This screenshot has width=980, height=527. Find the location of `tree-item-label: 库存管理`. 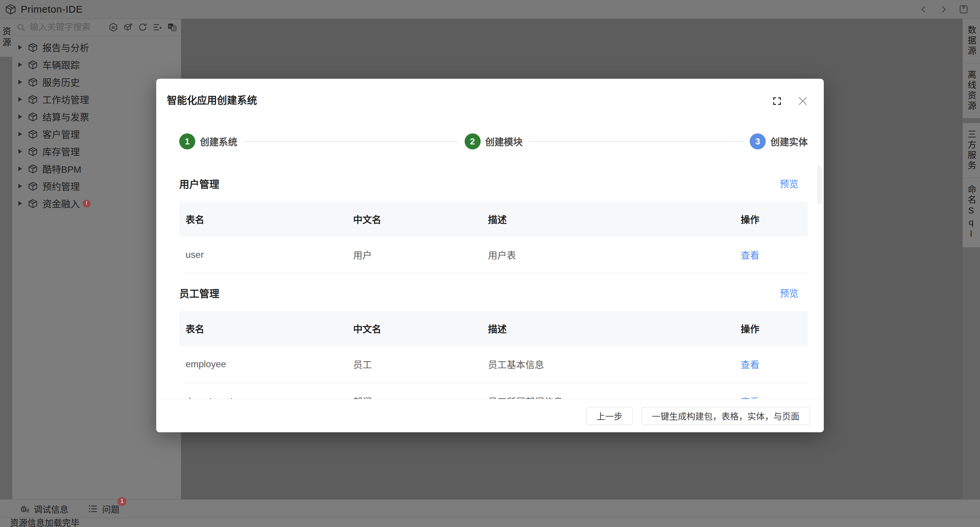

tree-item-label: 库存管理 is located at coordinates (61, 151).